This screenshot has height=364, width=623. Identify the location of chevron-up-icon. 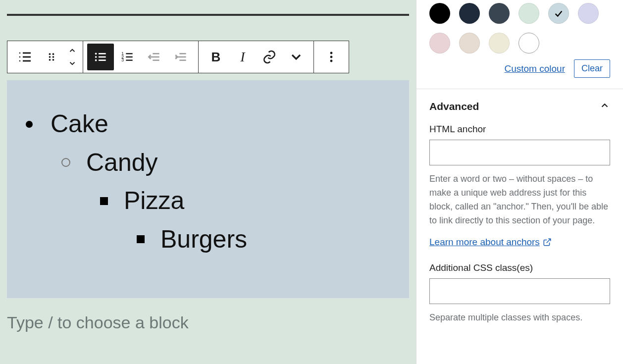
(605, 106).